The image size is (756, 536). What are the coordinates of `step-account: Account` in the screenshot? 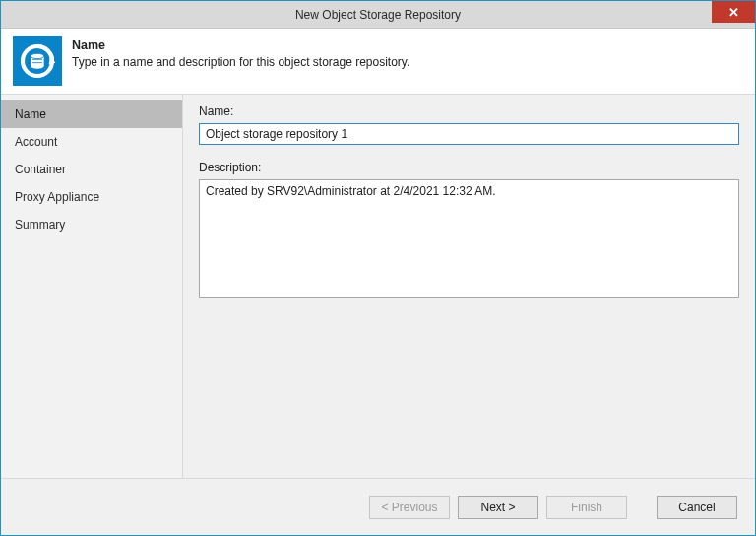 It's located at (92, 142).